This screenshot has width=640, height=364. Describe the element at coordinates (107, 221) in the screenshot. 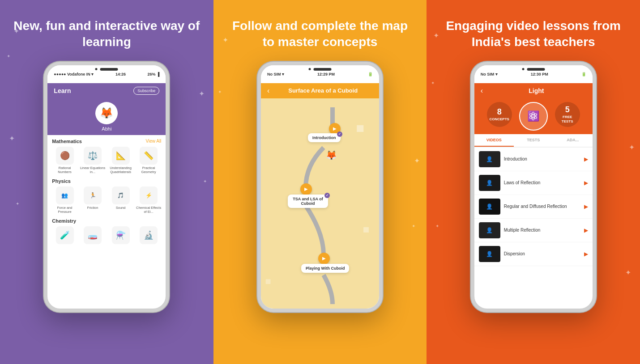

I see `chemistry-section-header: Chemistry` at that location.